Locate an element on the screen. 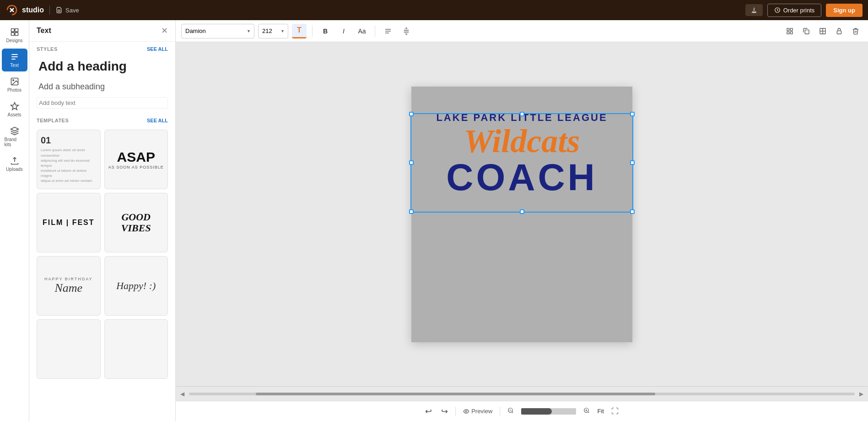 Image resolution: width=868 pixels, height=421 pixels. handle-bot-right is located at coordinates (632, 212).